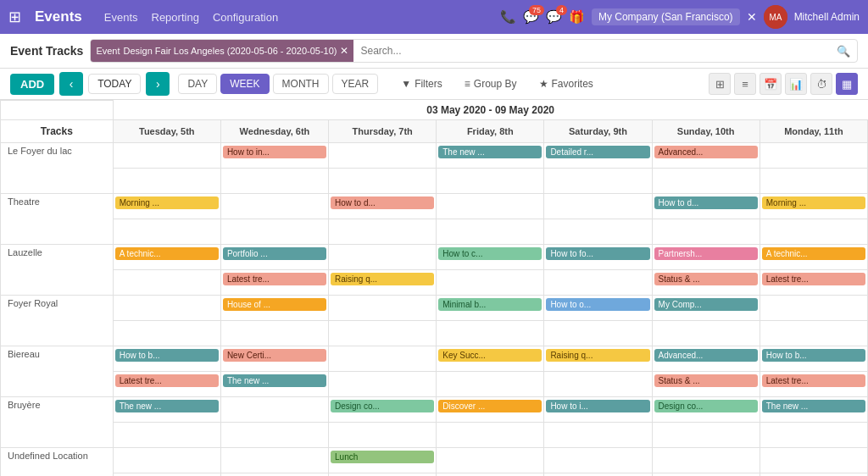 Image resolution: width=868 pixels, height=476 pixels. I want to click on event-pill: How to i..., so click(598, 407).